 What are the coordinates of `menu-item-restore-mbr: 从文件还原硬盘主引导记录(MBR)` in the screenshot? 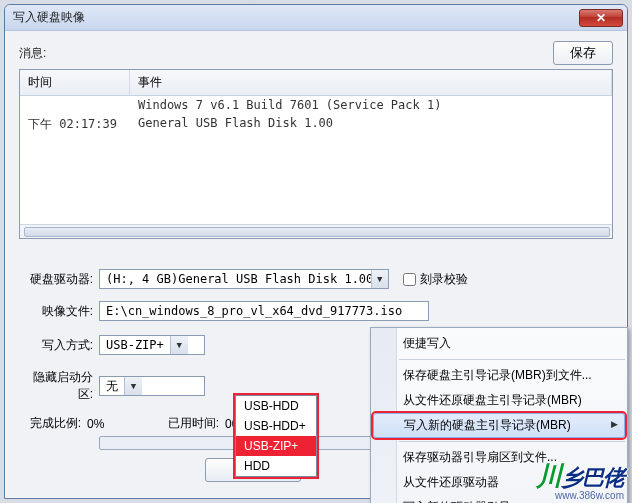 It's located at (499, 400).